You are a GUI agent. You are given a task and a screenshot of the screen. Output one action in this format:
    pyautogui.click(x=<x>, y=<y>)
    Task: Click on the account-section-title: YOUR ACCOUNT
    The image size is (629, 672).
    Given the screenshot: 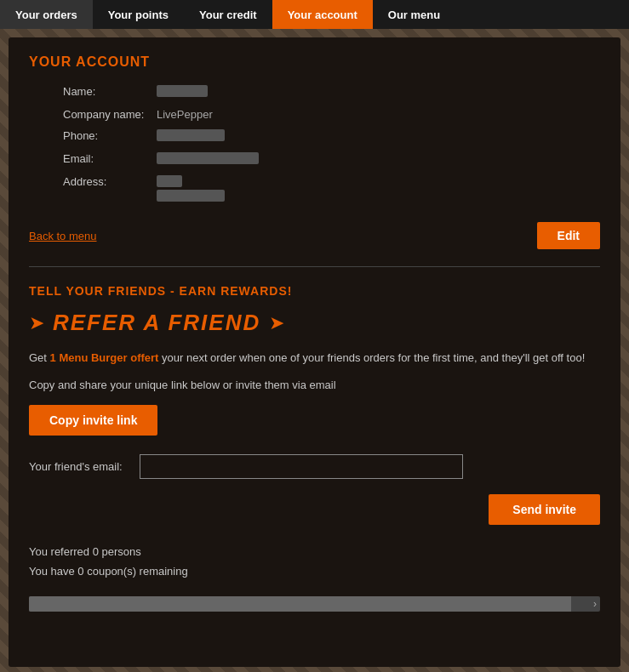 What is the action you would take?
    pyautogui.click(x=315, y=62)
    